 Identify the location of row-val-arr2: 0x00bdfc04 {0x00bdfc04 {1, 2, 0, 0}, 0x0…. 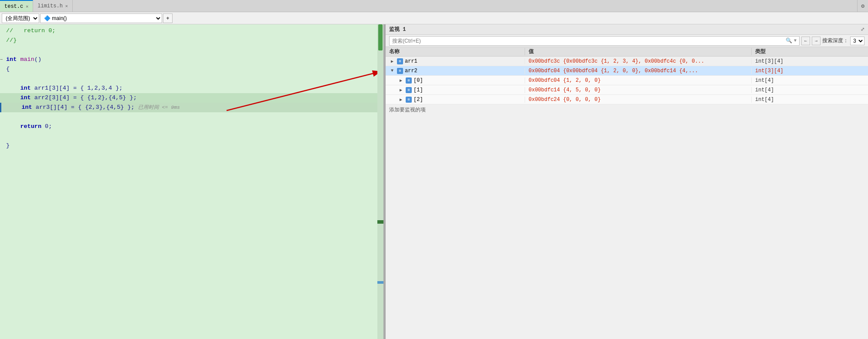
(638, 71).